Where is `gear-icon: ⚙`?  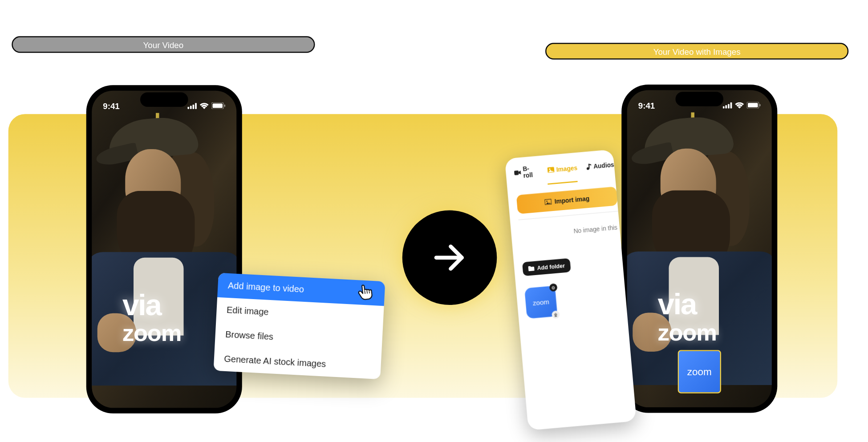 gear-icon: ⚙ is located at coordinates (554, 288).